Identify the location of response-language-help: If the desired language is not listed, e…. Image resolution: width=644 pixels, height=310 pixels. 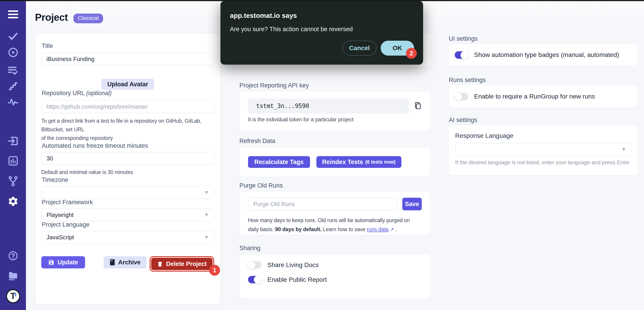
(543, 162).